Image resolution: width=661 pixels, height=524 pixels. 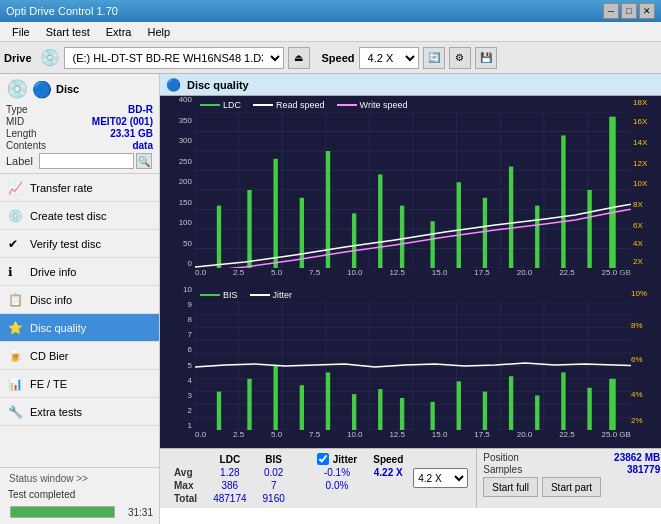 What do you see at coordinates (119, 32) in the screenshot?
I see `menu-extra: Extra` at bounding box center [119, 32].